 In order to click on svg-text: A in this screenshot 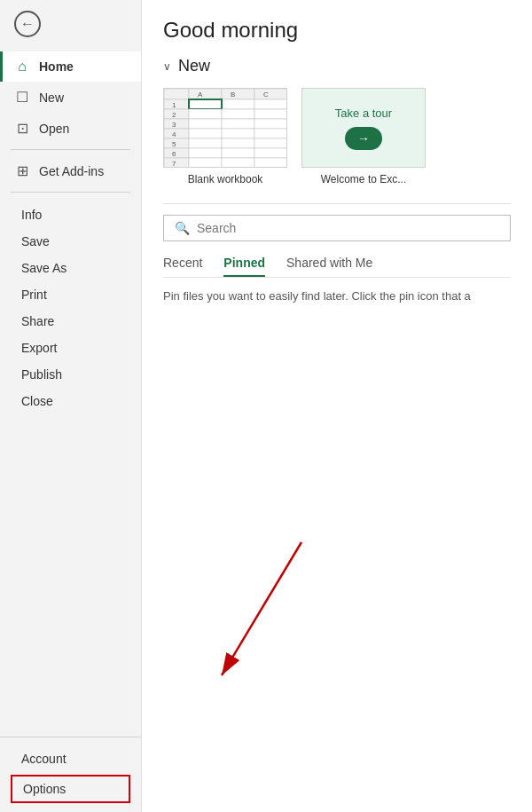, I will do `click(200, 94)`.